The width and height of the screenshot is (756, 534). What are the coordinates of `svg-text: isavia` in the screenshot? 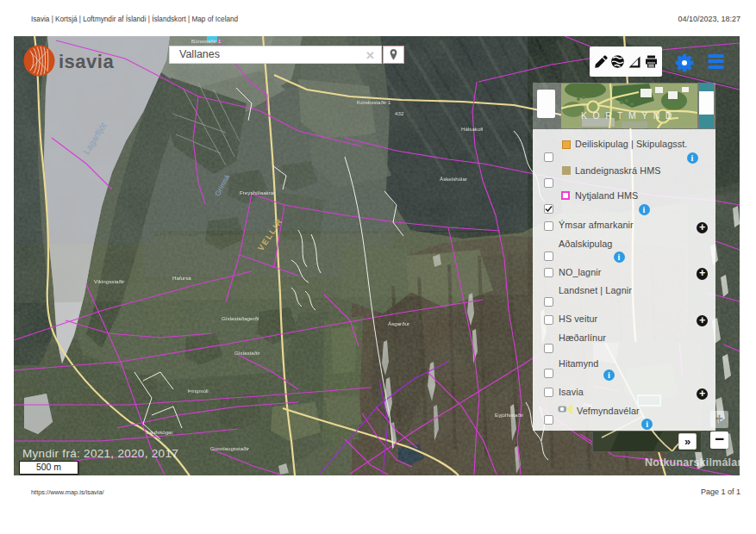 It's located at (86, 62).